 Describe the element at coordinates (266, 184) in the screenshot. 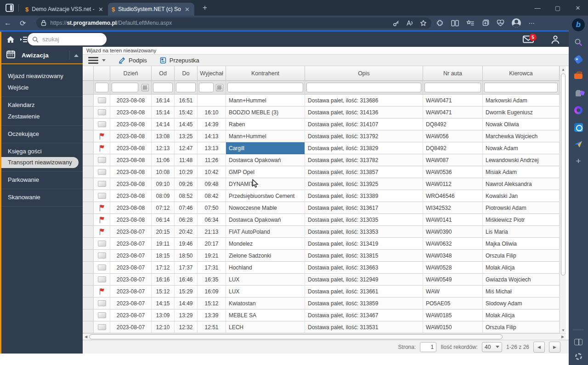

I see `cell-kontrahent: DYNAMIT` at that location.